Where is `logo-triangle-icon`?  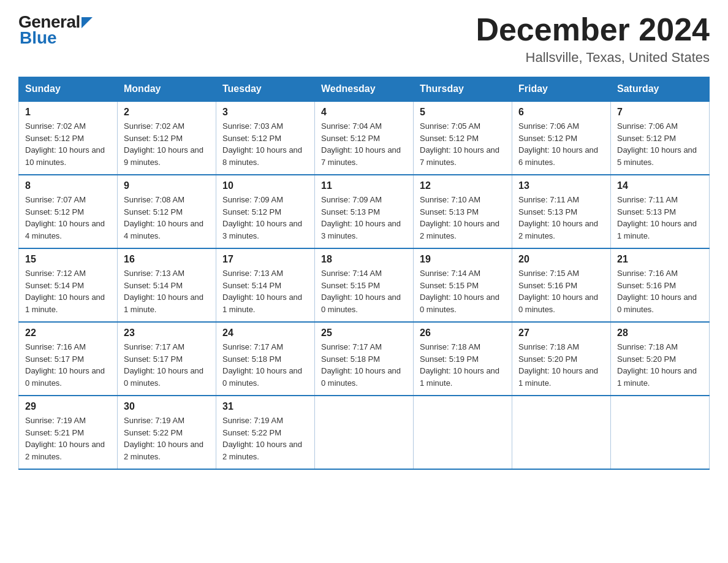
logo-triangle-icon is located at coordinates (87, 23).